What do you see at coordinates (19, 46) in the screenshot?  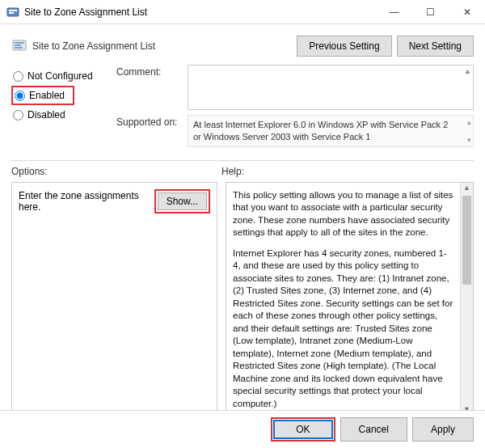 I see `policy-icon` at bounding box center [19, 46].